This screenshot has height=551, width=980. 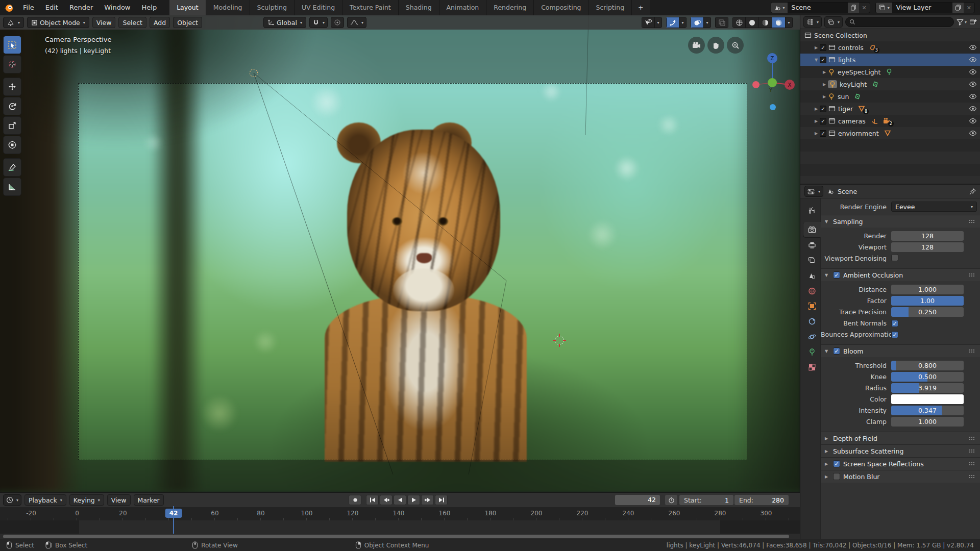 I want to click on timeline-menu-keying: Keying▾, so click(x=87, y=500).